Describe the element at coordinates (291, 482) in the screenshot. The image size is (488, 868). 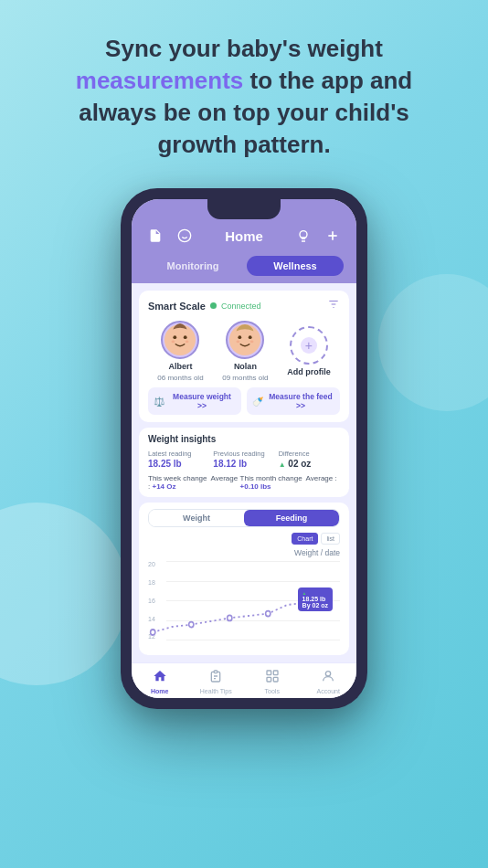
I see `month-change: This month change Average : +0.10 lbs` at that location.